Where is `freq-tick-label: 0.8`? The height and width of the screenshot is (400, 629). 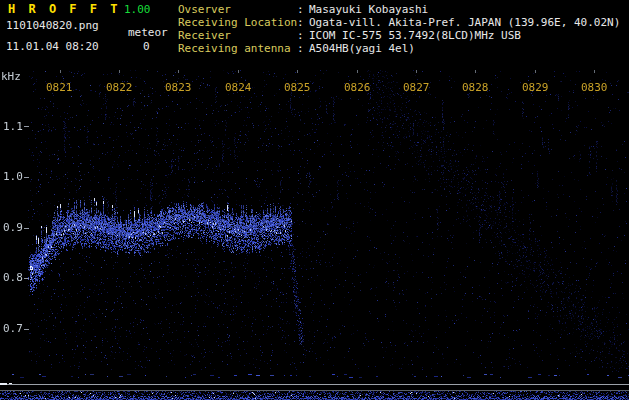
freq-tick-label: 0.8 is located at coordinates (13, 278).